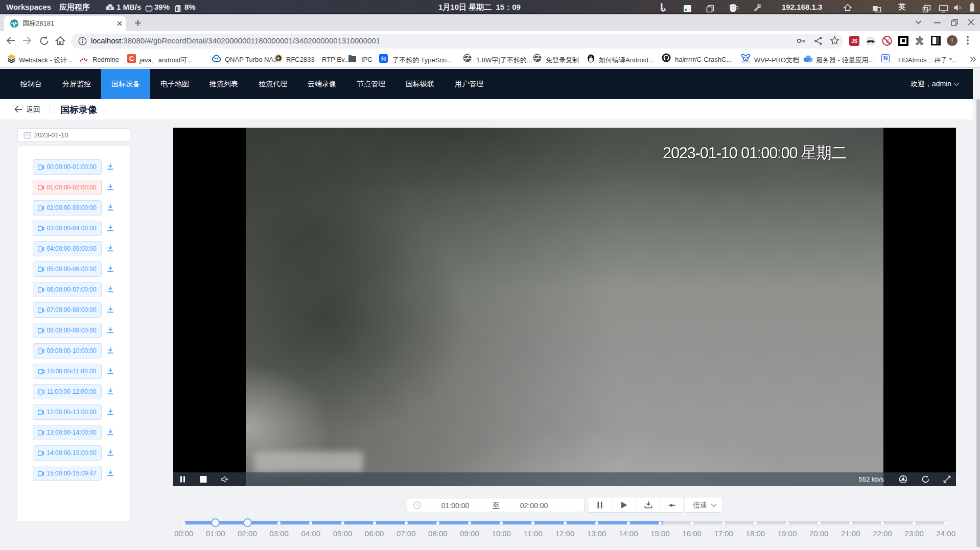  What do you see at coordinates (746, 62) in the screenshot?
I see `svg-text: WVP PRO` at bounding box center [746, 62].